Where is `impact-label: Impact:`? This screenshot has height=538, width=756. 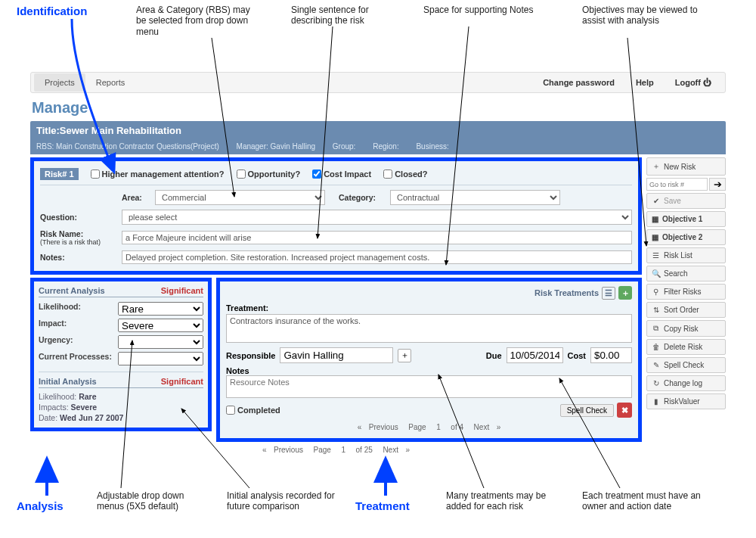
impact-label: Impact: is located at coordinates (79, 325).